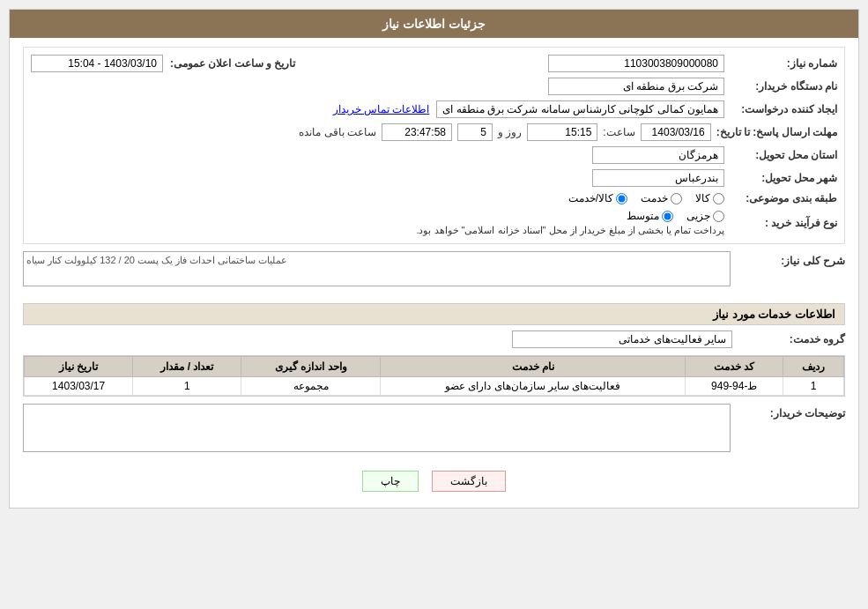 Image resolution: width=868 pixels, height=609 pixels. Describe the element at coordinates (434, 386) in the screenshot. I see `table-row: 1 ط-94-949 فعالیت‌های سایر سازمان‌های دا…` at that location.